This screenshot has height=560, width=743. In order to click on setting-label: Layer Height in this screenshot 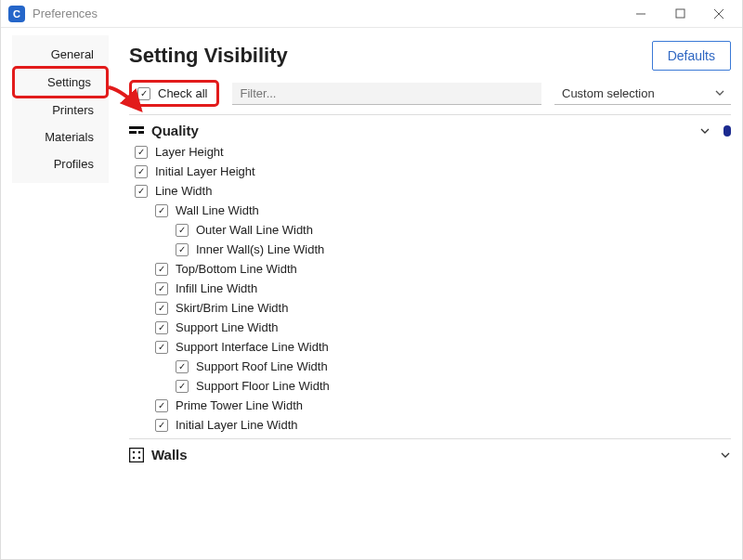, I will do `click(189, 152)`.